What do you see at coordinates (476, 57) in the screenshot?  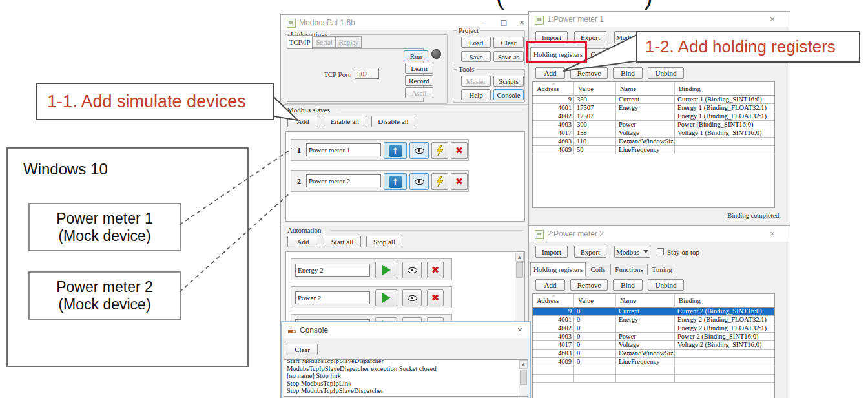 I see `save-button: Save` at bounding box center [476, 57].